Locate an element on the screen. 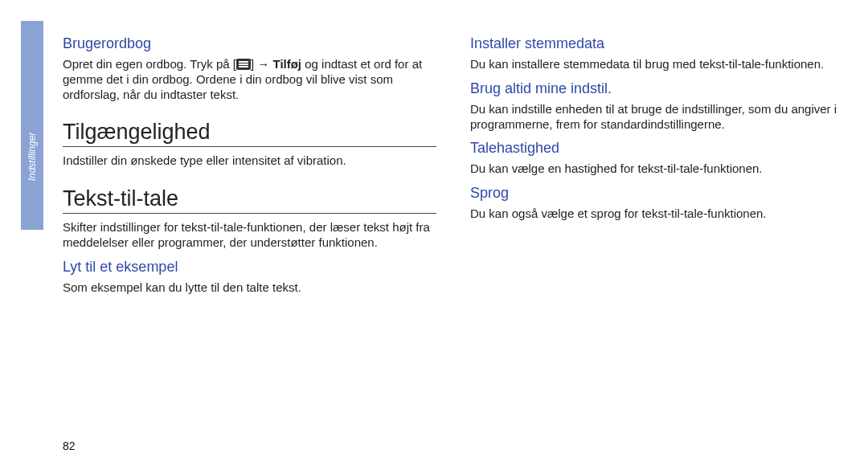  text-fragment: Opret din egen ordbog. Tryk på [ is located at coordinates (149, 64).